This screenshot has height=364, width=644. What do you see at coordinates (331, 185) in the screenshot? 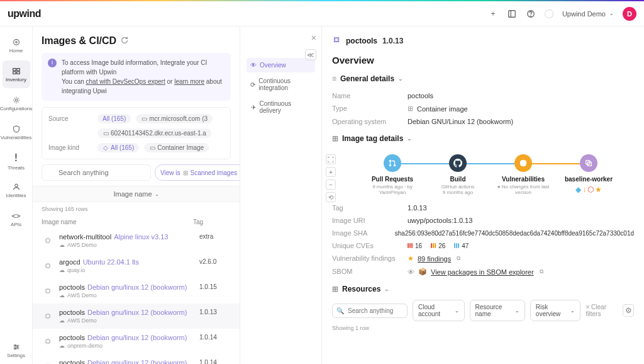
I see `timeline-minus-icon: −` at bounding box center [331, 185].